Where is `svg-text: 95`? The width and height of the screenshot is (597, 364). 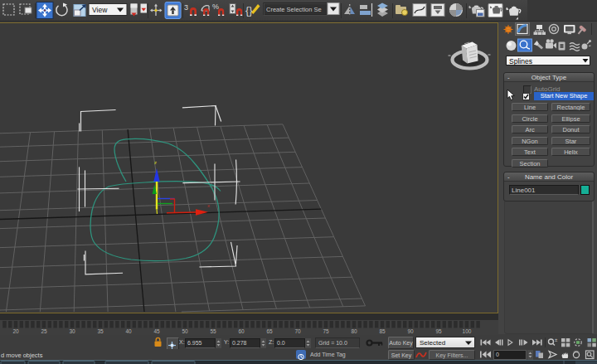 svg-text: 95 is located at coordinates (439, 332).